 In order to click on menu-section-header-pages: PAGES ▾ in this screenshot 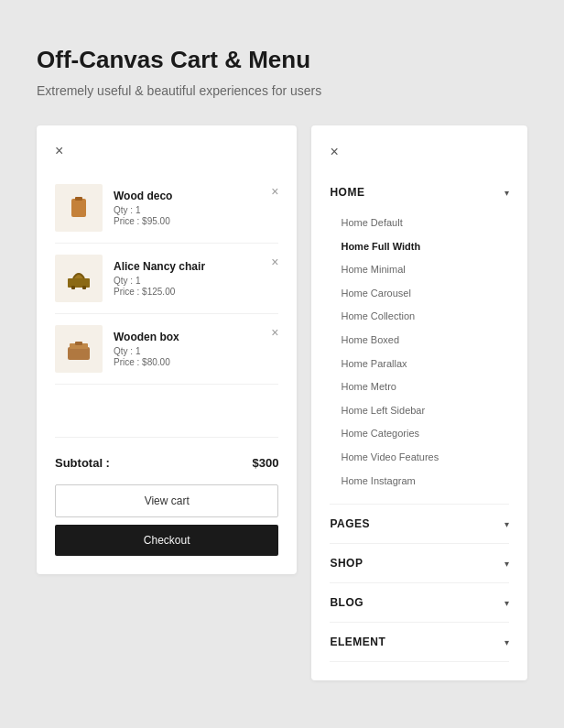, I will do `click(419, 524)`.